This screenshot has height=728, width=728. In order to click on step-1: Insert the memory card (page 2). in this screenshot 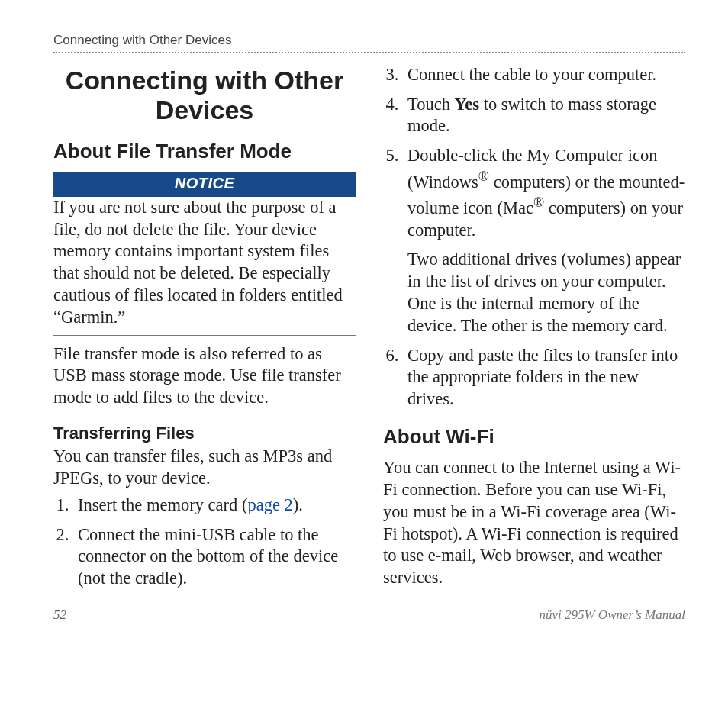, I will do `click(214, 505)`.